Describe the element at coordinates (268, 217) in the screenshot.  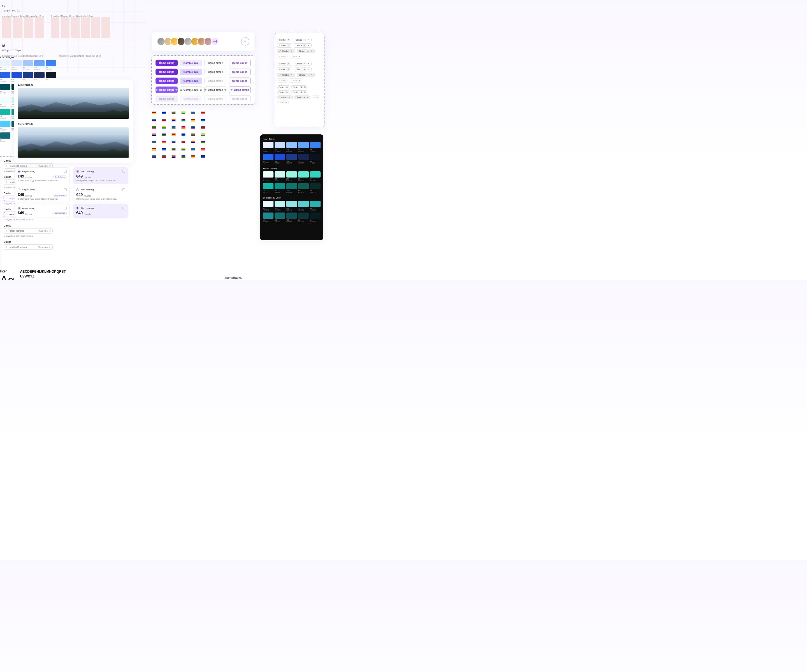
I see `color-swatch: 500#1A8B90` at that location.